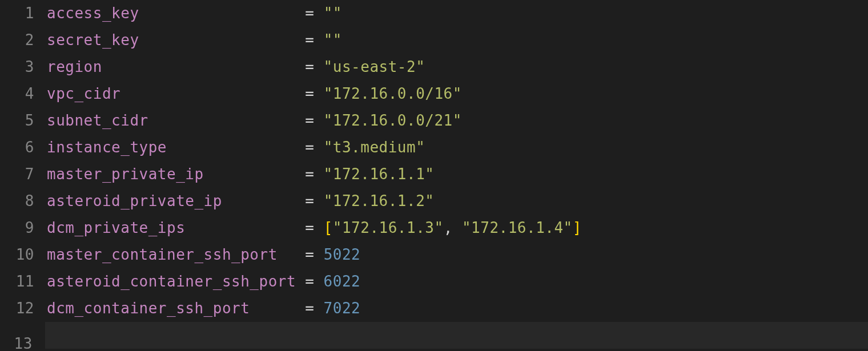 Image resolution: width=868 pixels, height=351 pixels. I want to click on variable-name-token: access_key, so click(93, 13).